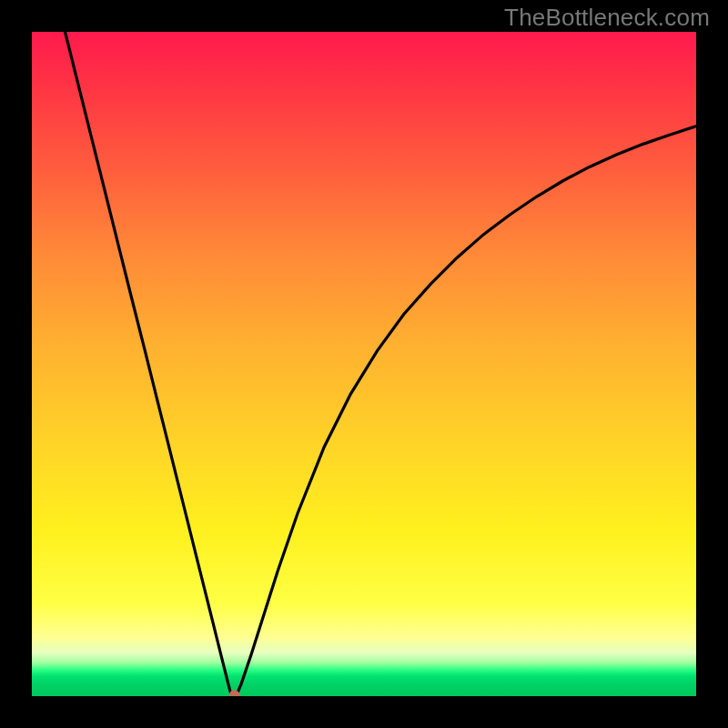 The width and height of the screenshot is (728, 728). What do you see at coordinates (607, 18) in the screenshot?
I see `watermark-text: TheBottleneck.com` at bounding box center [607, 18].